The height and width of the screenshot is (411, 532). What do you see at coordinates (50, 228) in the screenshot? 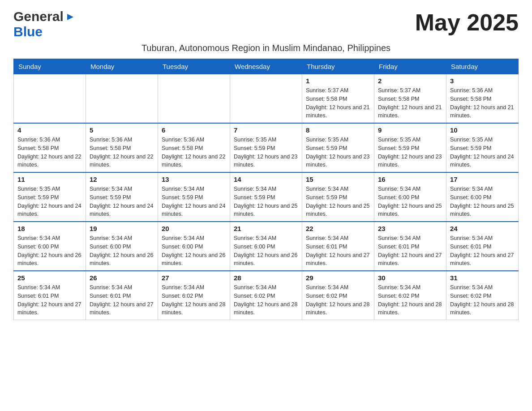
I see `day-number: 18` at bounding box center [50, 228].